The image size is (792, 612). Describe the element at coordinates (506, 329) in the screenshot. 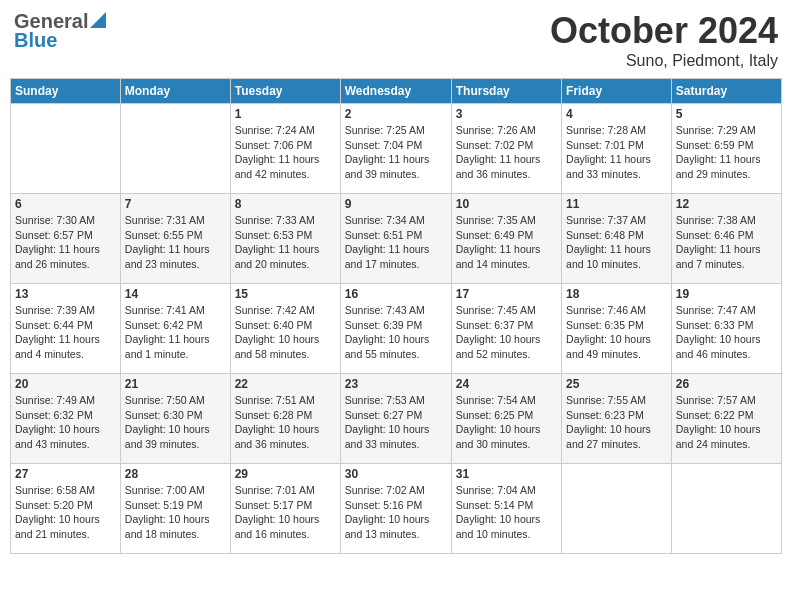

I see `calendar-cell: 17Sunrise: 7:45 AMSunset: 6:37 PMDayligh…` at that location.